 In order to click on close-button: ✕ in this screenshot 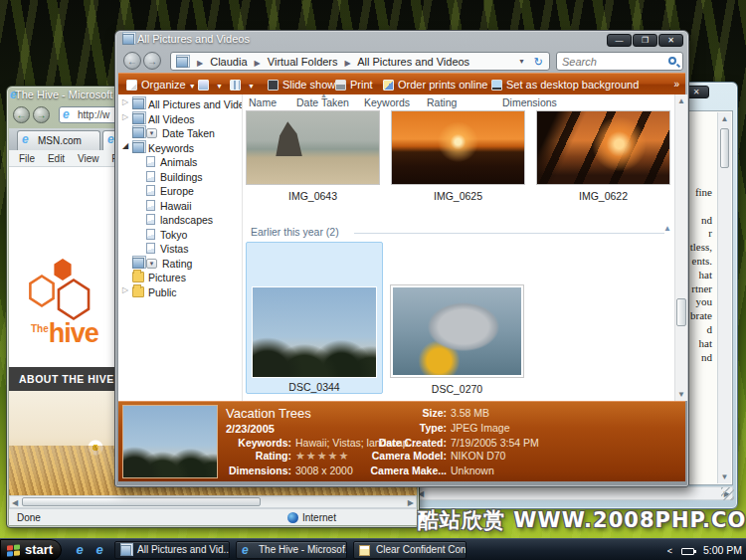, I will do `click(670, 40)`.